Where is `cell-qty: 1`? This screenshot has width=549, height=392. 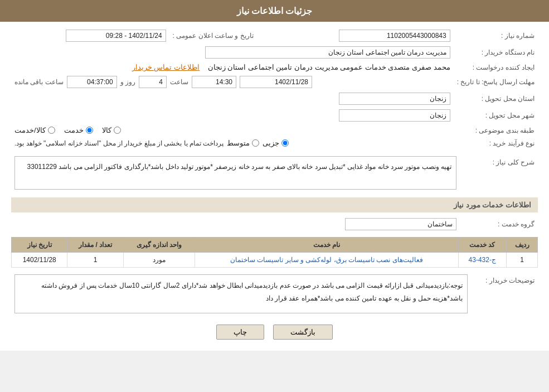 cell-qty: 1 is located at coordinates (95, 260).